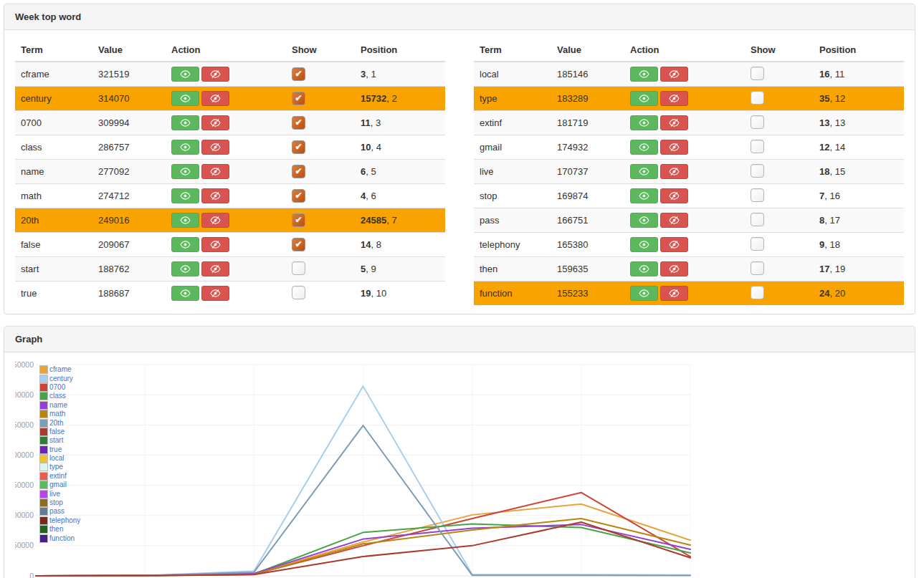 This screenshot has height=578, width=924. I want to click on show-cell: ✔, so click(320, 245).